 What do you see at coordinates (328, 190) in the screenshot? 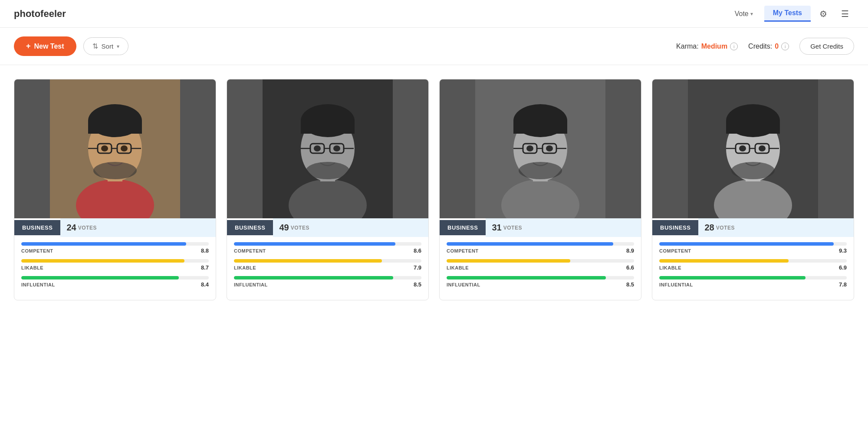
I see `card-2: BUSINESS49 VOTESCOMPETENT8.6LIKABLE7.9IN…` at bounding box center [328, 190].